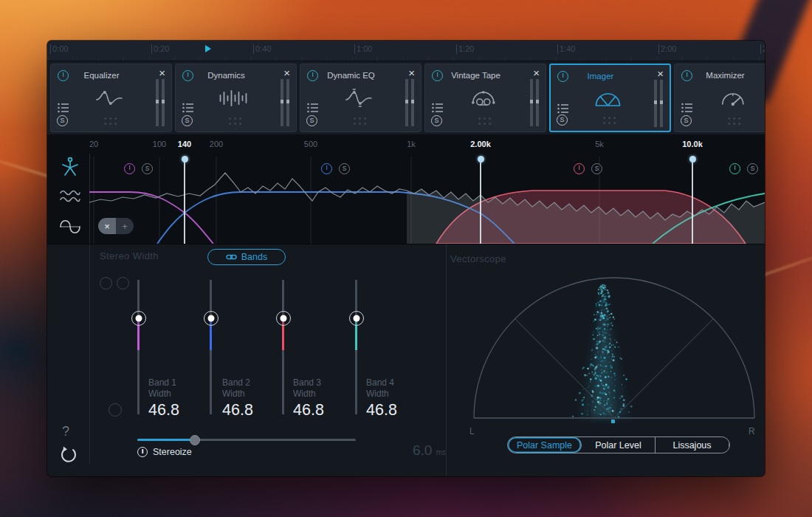 The image size is (812, 517). I want to click on balance-marker-icon, so click(613, 421).